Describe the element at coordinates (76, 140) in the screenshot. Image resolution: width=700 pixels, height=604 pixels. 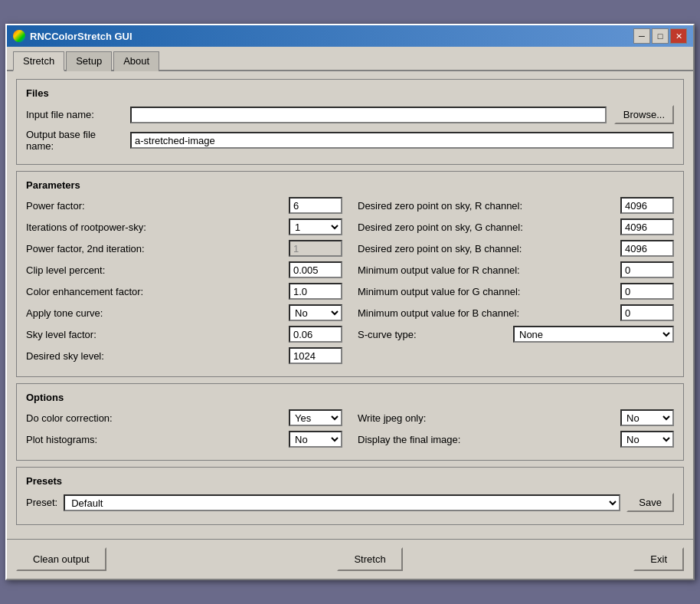
I see `output-file-label: Output base file name:` at that location.